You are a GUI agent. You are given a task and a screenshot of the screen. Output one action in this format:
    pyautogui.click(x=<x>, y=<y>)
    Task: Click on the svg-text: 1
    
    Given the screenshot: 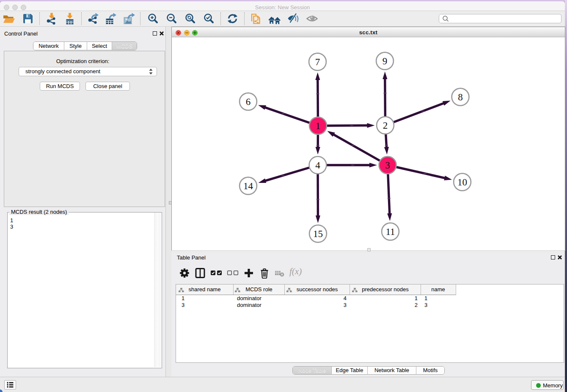 What is the action you would take?
    pyautogui.click(x=318, y=126)
    